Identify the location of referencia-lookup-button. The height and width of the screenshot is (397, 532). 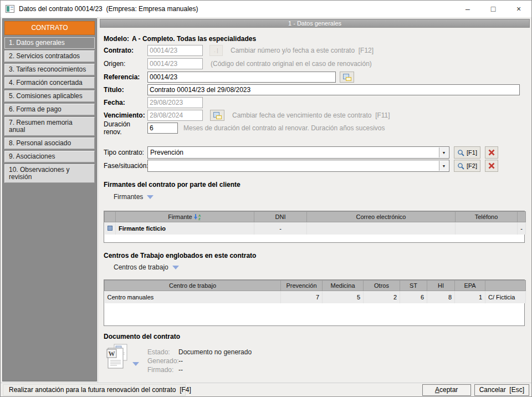
(347, 77).